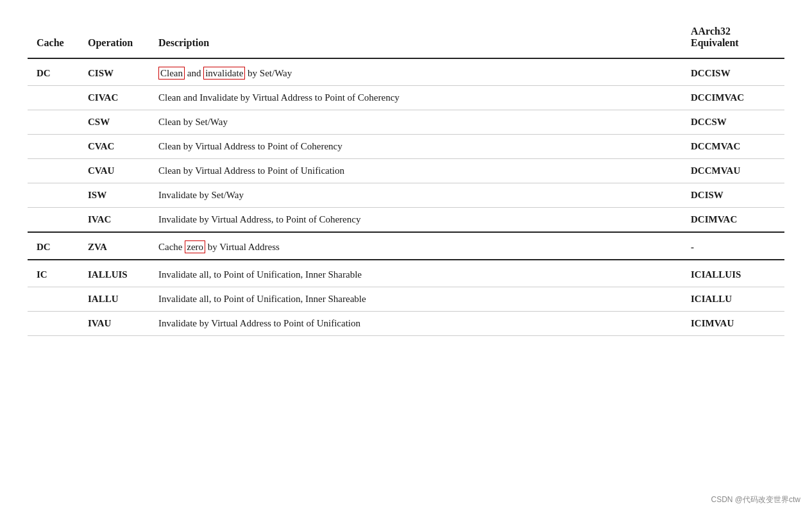 The image size is (812, 513). I want to click on cell-aarch32: DCIMVAC, so click(733, 221).